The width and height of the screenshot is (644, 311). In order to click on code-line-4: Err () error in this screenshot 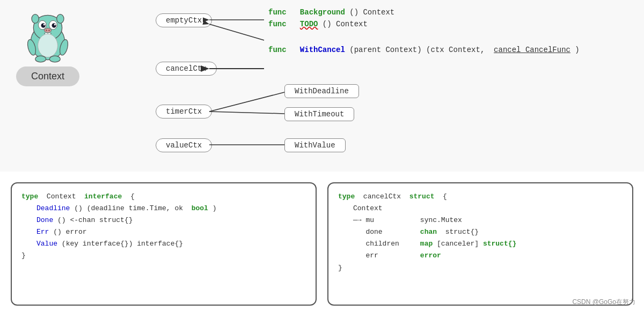, I will do `click(164, 232)`.